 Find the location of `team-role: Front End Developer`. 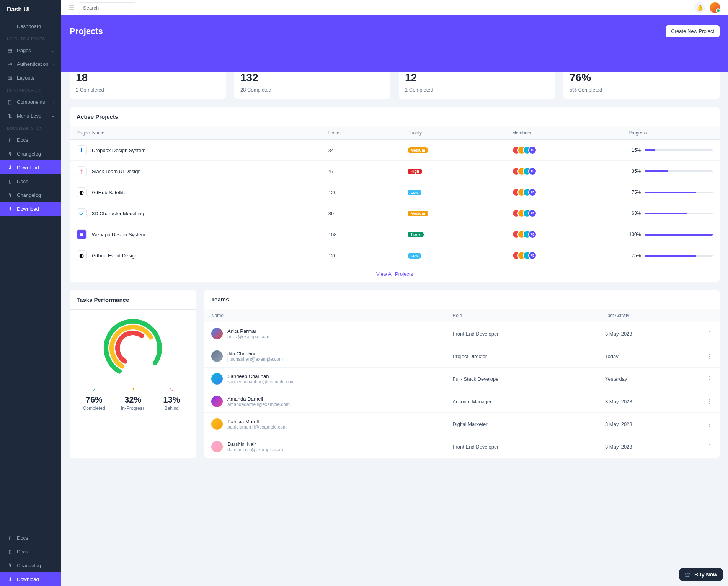

team-role: Front End Developer is located at coordinates (522, 334).